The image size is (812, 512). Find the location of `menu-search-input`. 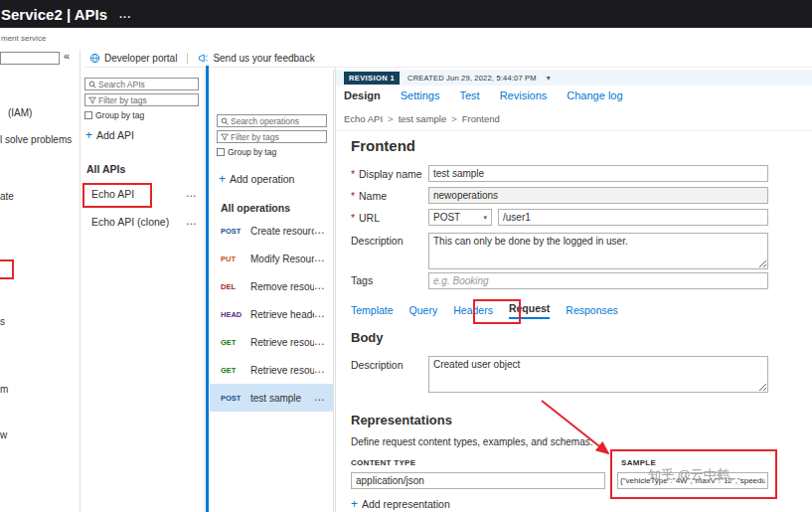

menu-search-input is located at coordinates (30, 58).